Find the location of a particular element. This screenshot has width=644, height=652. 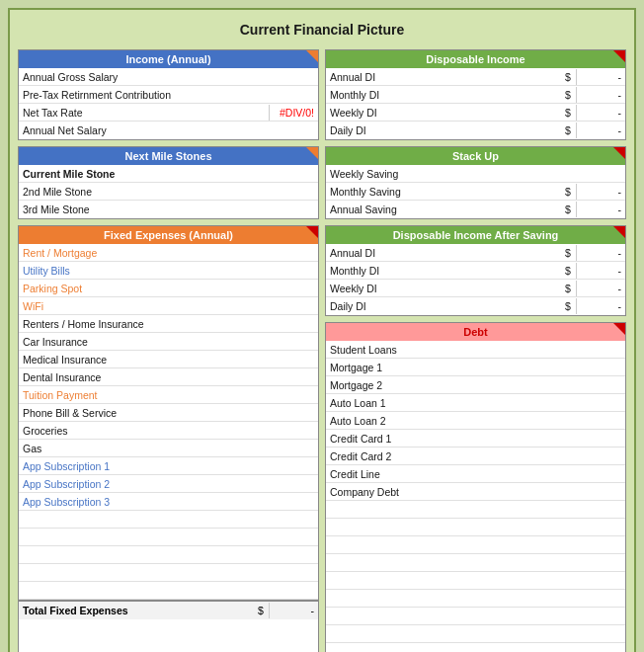

disposable-after-saving-section: Disposable Income After Saving Annual DI… is located at coordinates (476, 271).